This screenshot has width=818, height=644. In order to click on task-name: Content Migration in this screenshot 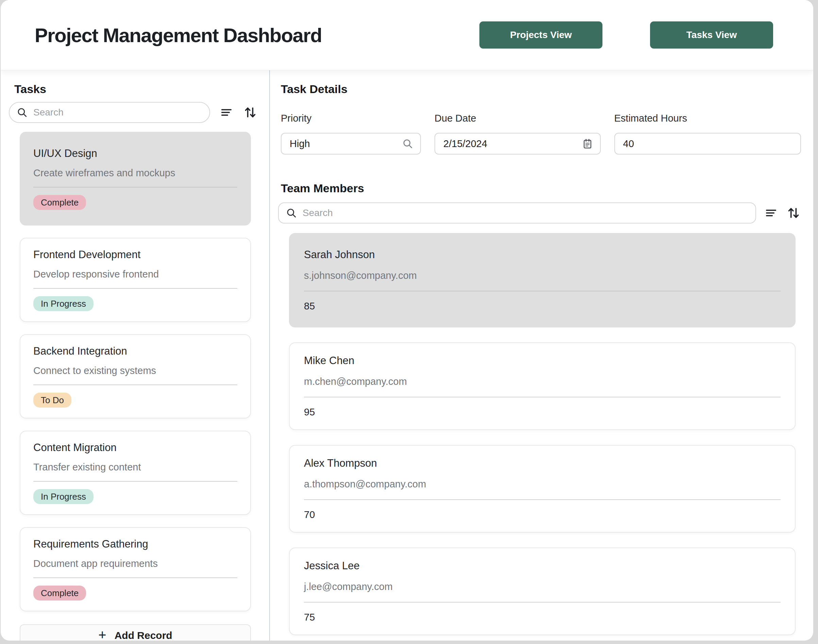, I will do `click(135, 448)`.